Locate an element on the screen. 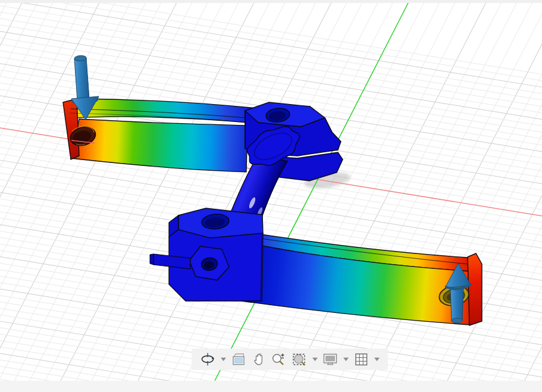  look-at-button is located at coordinates (239, 359).